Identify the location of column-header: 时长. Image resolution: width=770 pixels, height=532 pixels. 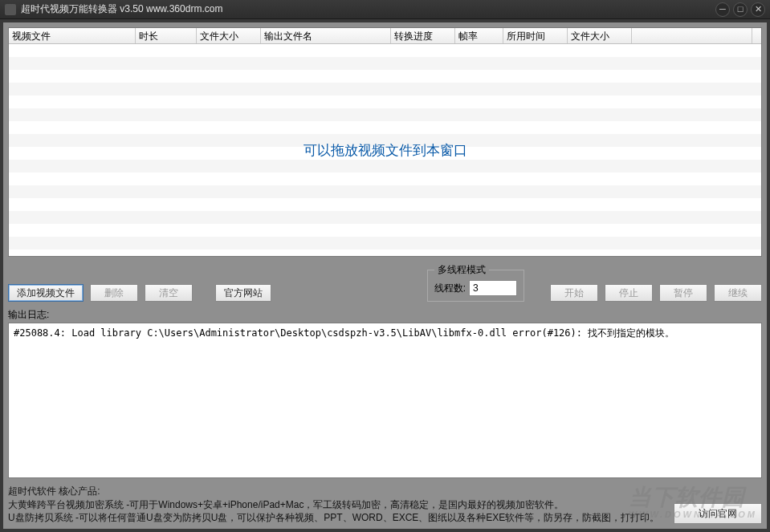
(166, 35).